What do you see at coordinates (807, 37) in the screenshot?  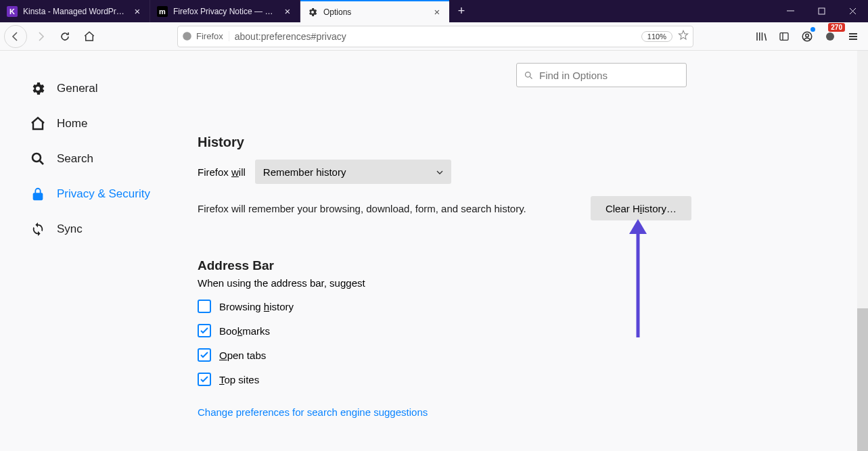 I see `account-icon` at bounding box center [807, 37].